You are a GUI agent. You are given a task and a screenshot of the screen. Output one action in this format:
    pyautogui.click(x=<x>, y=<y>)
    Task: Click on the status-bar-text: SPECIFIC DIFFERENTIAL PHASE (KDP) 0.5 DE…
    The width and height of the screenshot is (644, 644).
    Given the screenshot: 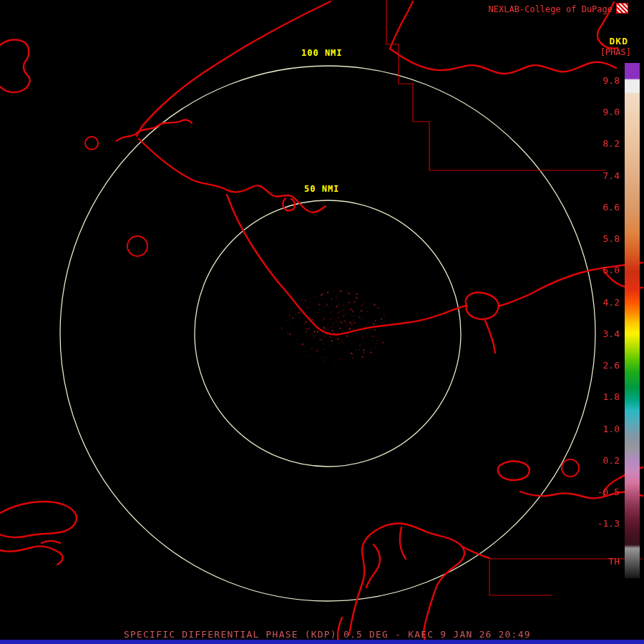 What is the action you would take?
    pyautogui.click(x=328, y=634)
    